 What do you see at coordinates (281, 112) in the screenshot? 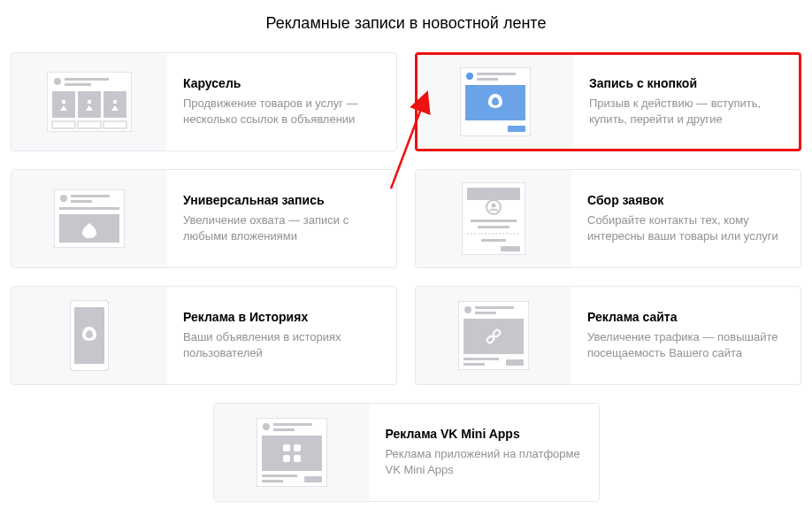
I see `card-desc: Продвижение товаров и услуг — несколько …` at bounding box center [281, 112].